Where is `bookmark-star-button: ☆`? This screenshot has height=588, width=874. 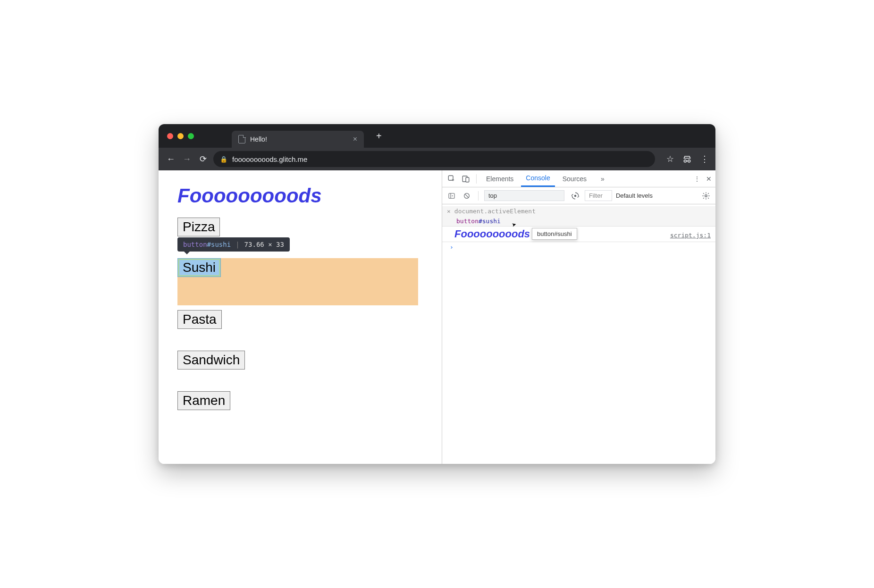
bookmark-star-button: ☆ is located at coordinates (670, 159).